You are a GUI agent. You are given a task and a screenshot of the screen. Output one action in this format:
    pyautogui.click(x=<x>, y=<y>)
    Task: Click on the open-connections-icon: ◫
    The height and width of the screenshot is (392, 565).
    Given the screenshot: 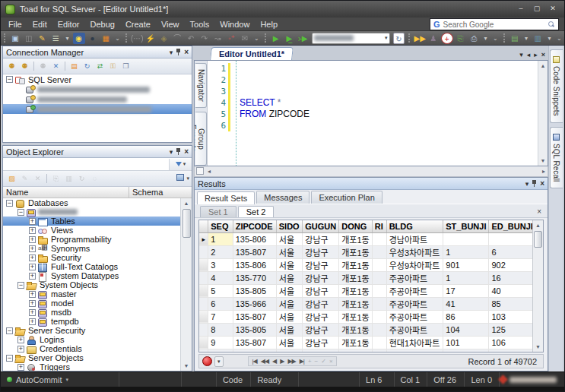 What is the action you would take?
    pyautogui.click(x=29, y=38)
    